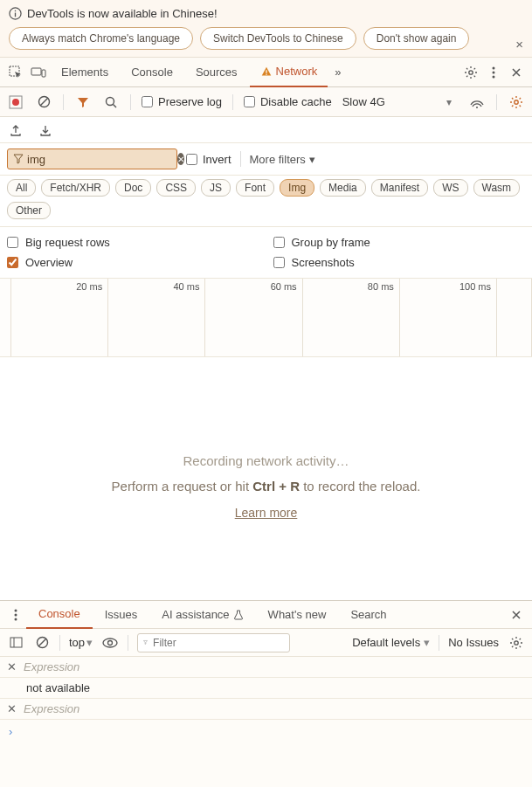 This screenshot has height=787, width=532. I want to click on type-other: Other, so click(29, 211).